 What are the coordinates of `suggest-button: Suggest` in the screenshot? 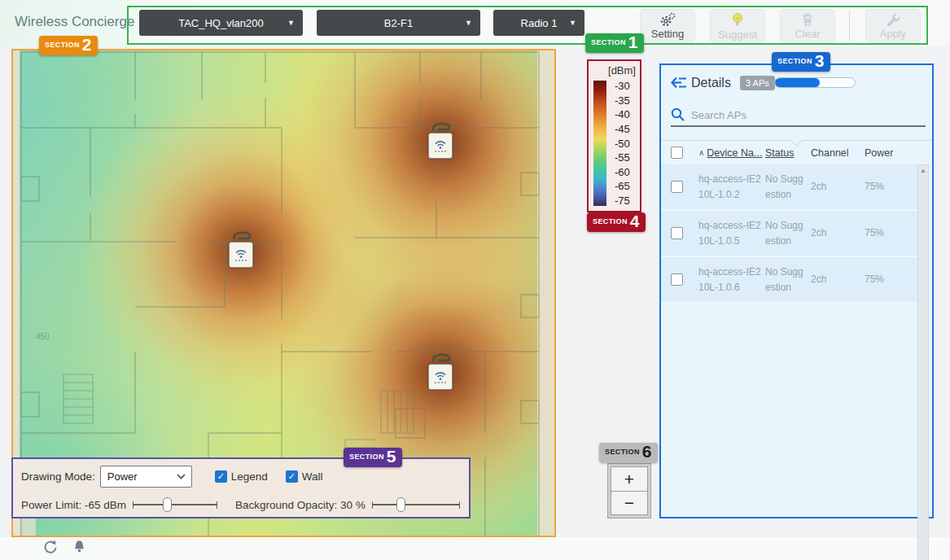 It's located at (738, 26).